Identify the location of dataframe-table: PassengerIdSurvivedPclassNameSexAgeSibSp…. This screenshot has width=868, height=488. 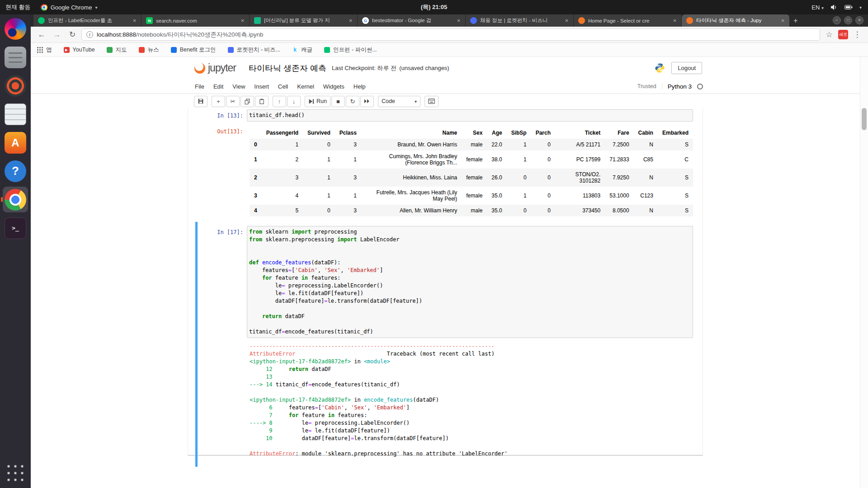
(471, 172).